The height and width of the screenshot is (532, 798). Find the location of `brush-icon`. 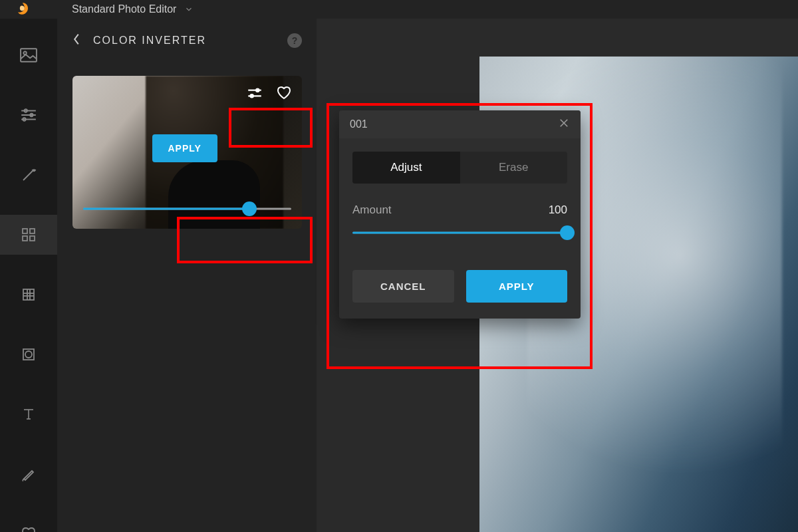

brush-icon is located at coordinates (29, 474).